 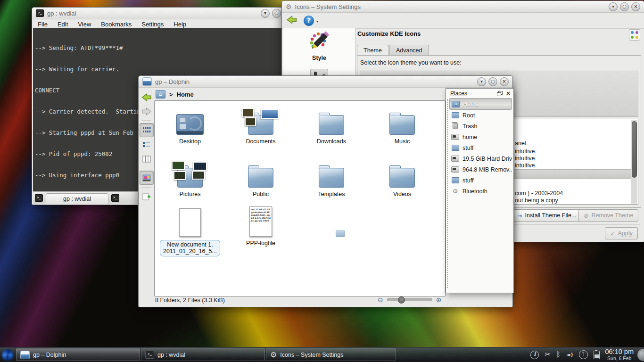 I want to click on split-terminal-button: >_, so click(x=115, y=198).